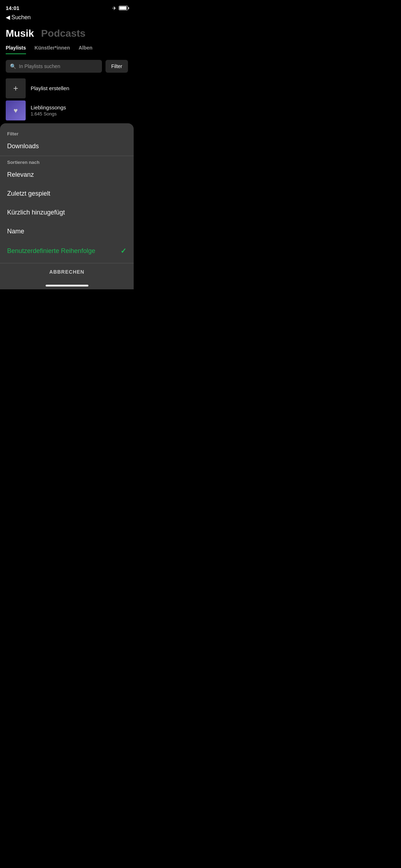 The width and height of the screenshot is (401, 868). What do you see at coordinates (48, 108) in the screenshot?
I see `liked-songs-title: Lieblingssongs` at bounding box center [48, 108].